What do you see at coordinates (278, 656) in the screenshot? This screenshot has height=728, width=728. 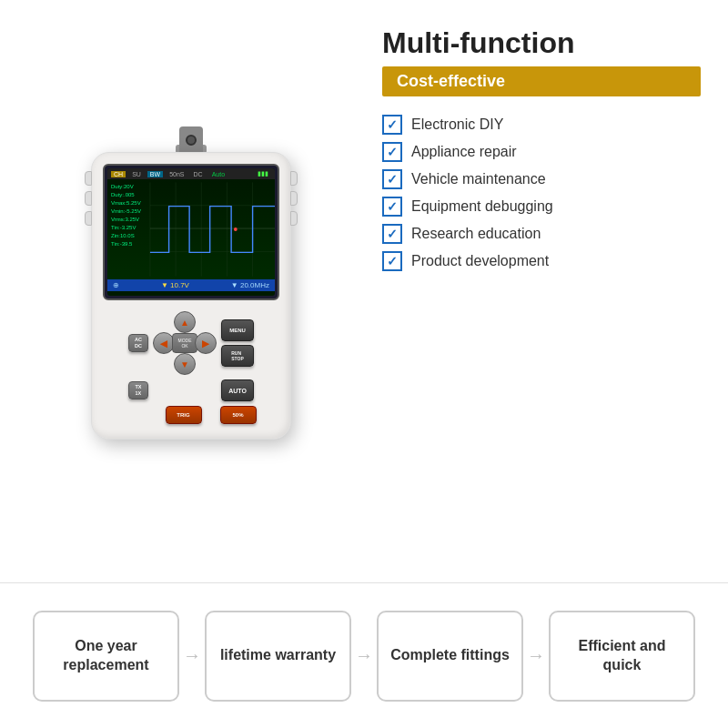 I see `bottom-item-b2: lifetime warranty` at bounding box center [278, 656].